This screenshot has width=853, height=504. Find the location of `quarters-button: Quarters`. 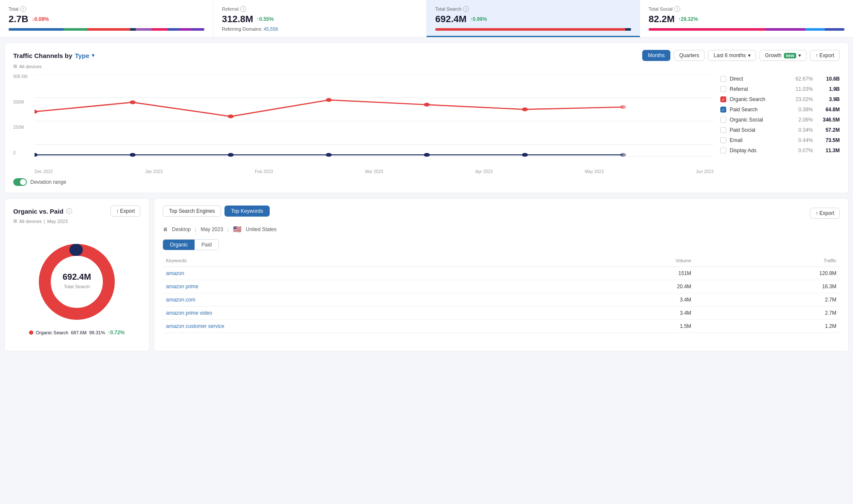

quarters-button: Quarters is located at coordinates (690, 55).